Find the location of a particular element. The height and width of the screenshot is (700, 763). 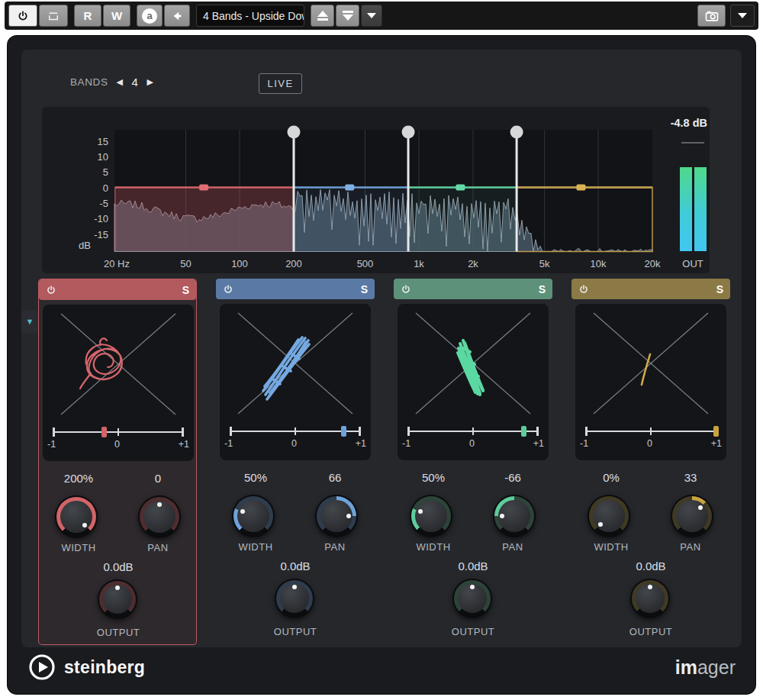

scale-zero-label: 0 is located at coordinates (650, 444).